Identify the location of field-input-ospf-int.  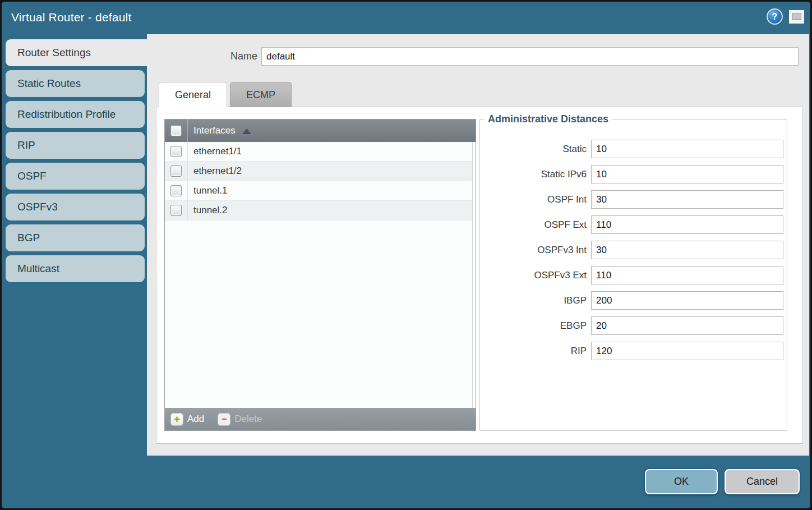
(688, 200).